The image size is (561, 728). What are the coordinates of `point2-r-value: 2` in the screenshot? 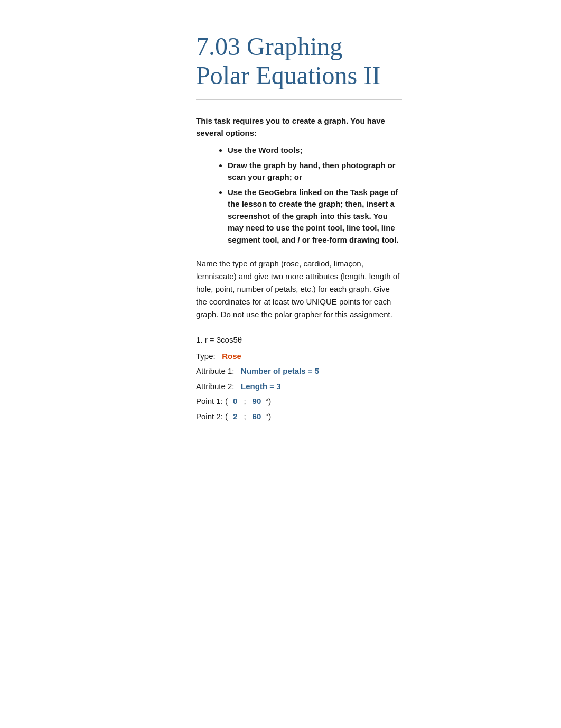 It's located at (235, 417).